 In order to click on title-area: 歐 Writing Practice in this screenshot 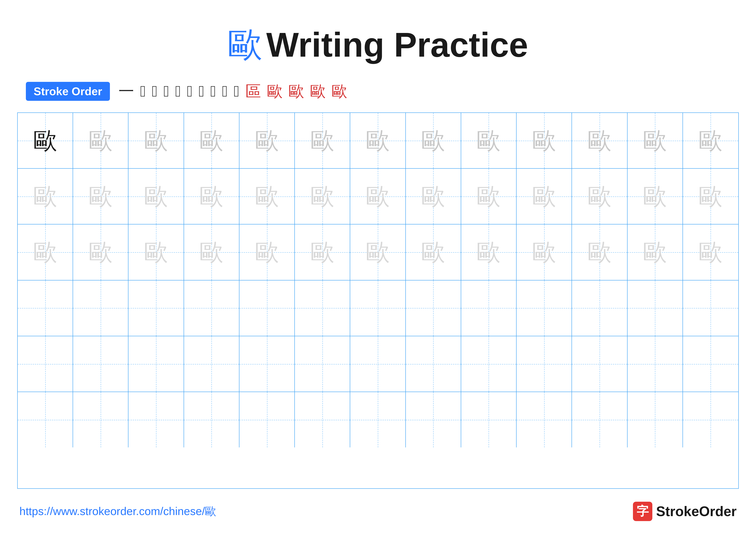, I will do `click(378, 45)`.